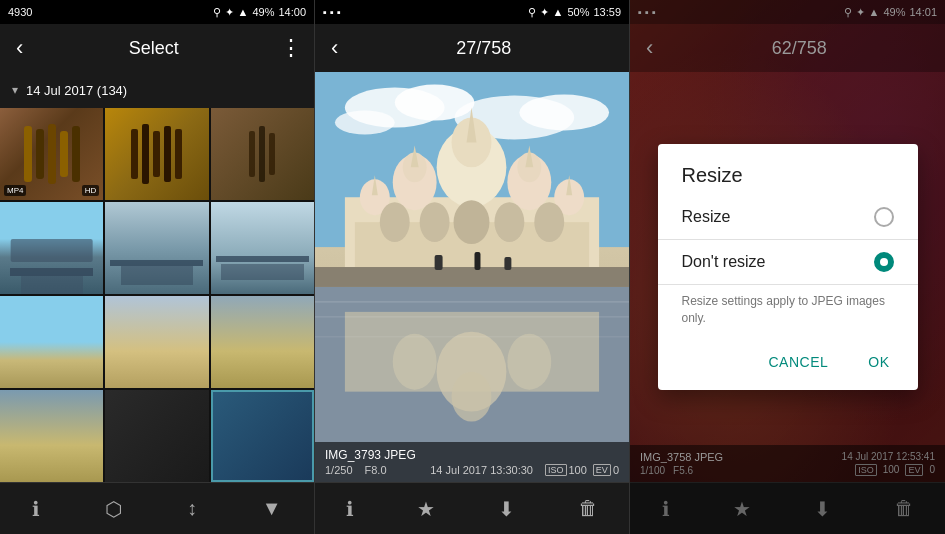 The width and height of the screenshot is (945, 534). I want to click on ev-icon-2: EV, so click(602, 470).